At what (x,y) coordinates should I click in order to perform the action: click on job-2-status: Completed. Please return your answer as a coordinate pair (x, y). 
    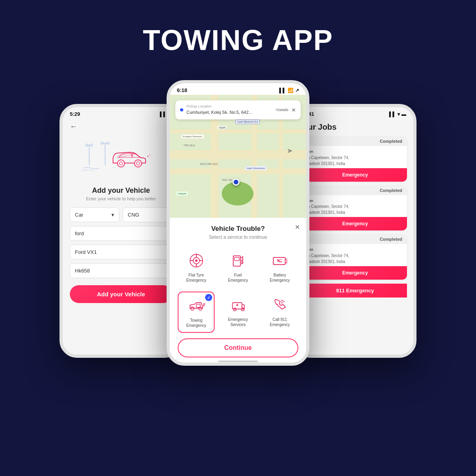
    Looking at the image, I should click on (355, 190).